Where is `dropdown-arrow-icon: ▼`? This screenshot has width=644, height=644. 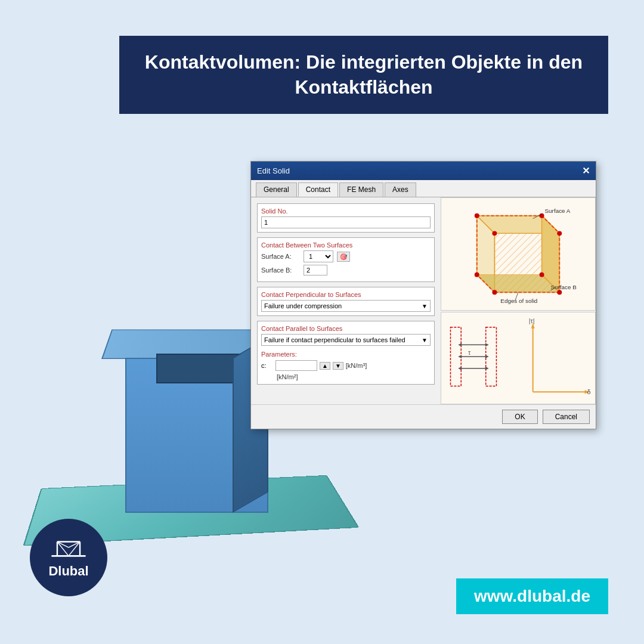 dropdown-arrow-icon: ▼ is located at coordinates (425, 306).